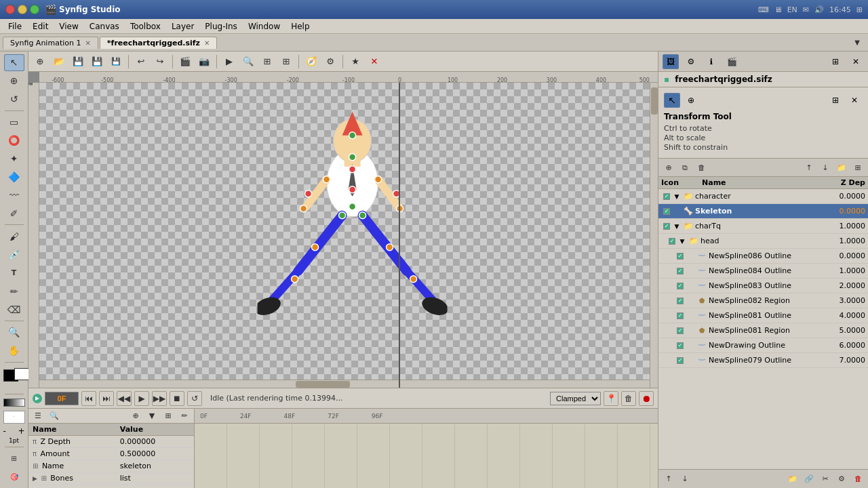  What do you see at coordinates (41, 26) in the screenshot?
I see `menu-edit: Edit` at bounding box center [41, 26].